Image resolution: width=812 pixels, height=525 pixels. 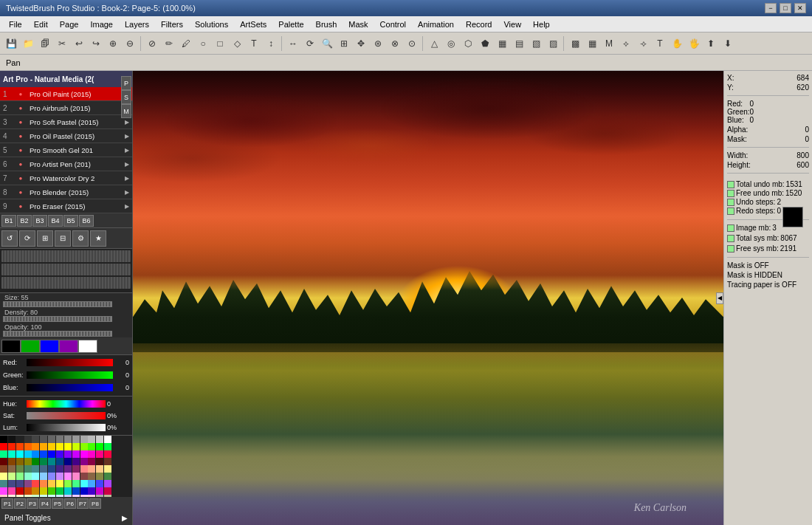 I want to click on toolbar-btn-5: ↪, so click(x=96, y=44).